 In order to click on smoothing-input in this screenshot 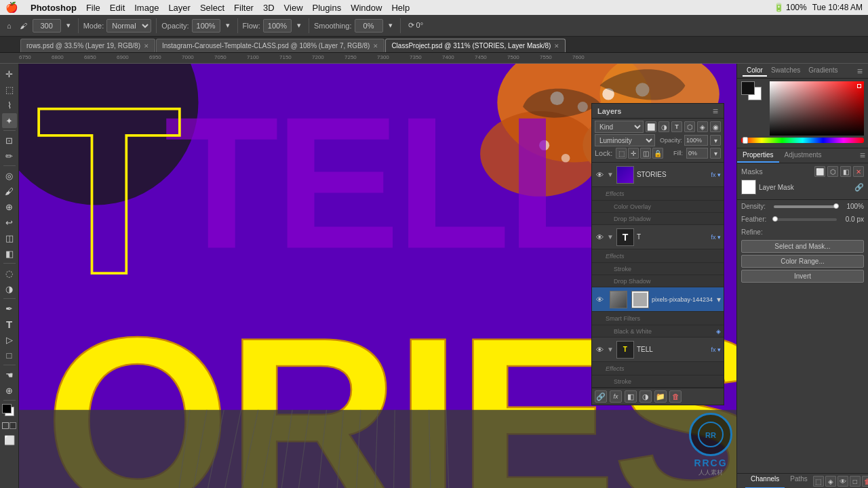, I will do `click(369, 26)`.